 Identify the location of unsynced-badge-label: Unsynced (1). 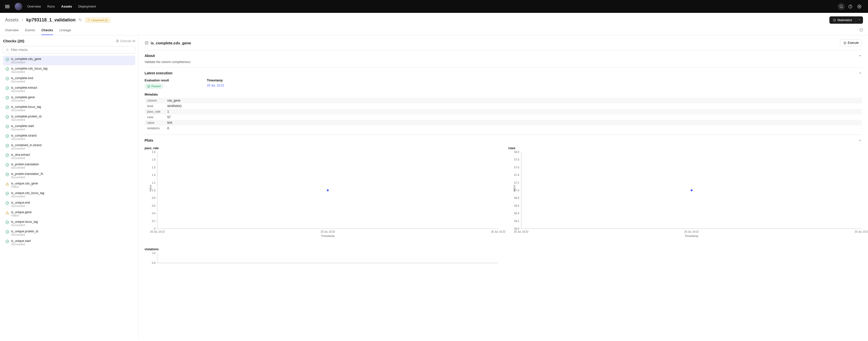
(100, 20).